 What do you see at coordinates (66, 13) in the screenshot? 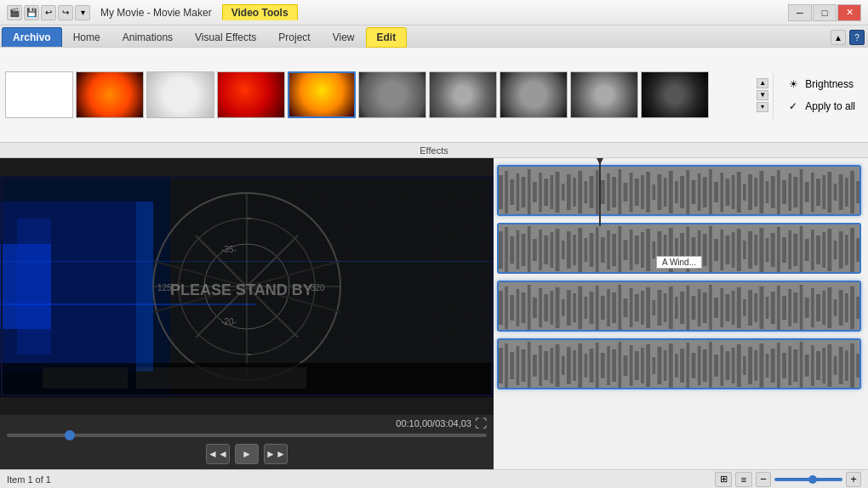
I see `redo-icon: ↪` at bounding box center [66, 13].